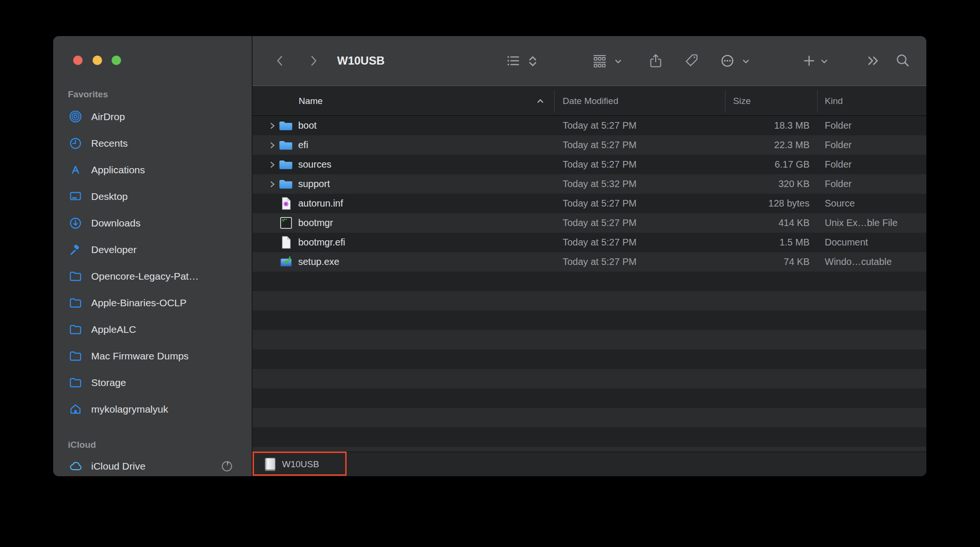 The height and width of the screenshot is (547, 980). I want to click on file-name: efi, so click(303, 145).